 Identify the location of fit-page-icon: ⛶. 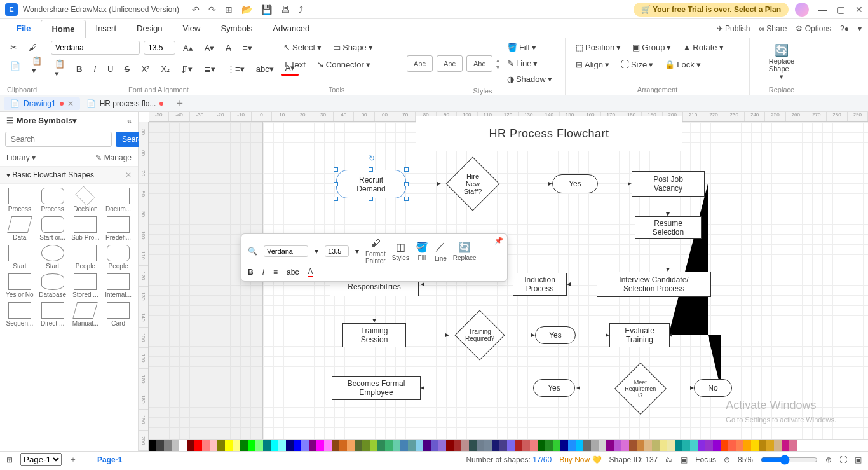
(843, 460).